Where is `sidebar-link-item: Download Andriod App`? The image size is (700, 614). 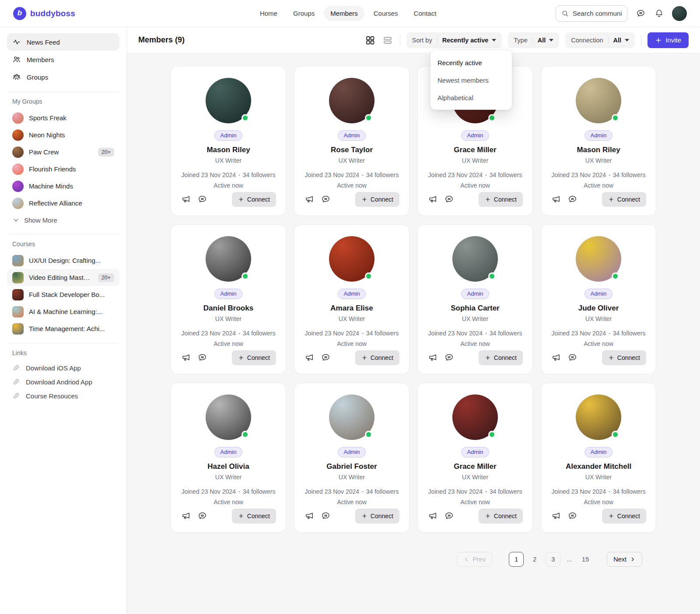 sidebar-link-item: Download Andriod App is located at coordinates (63, 382).